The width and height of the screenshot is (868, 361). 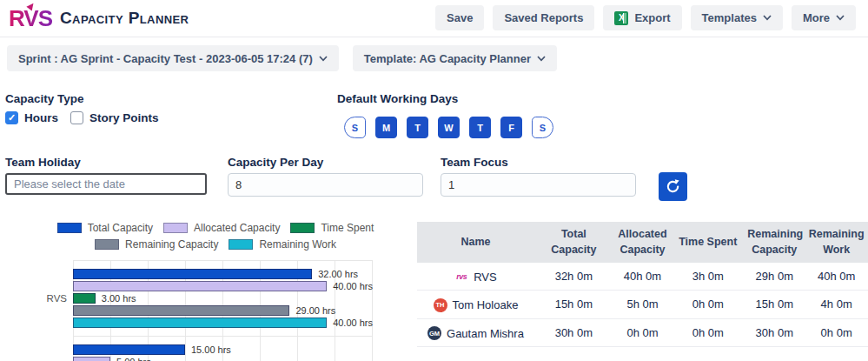 What do you see at coordinates (42, 118) in the screenshot?
I see `hours-label: Hours` at bounding box center [42, 118].